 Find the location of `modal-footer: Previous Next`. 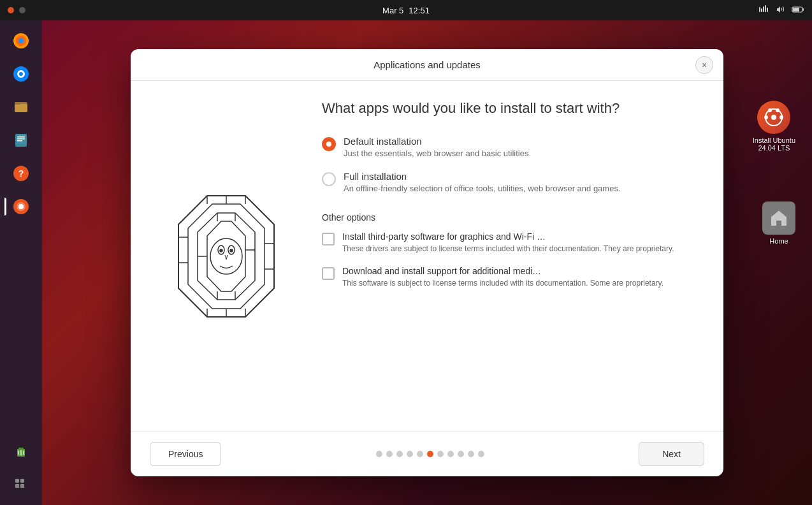

modal-footer: Previous Next is located at coordinates (427, 454).